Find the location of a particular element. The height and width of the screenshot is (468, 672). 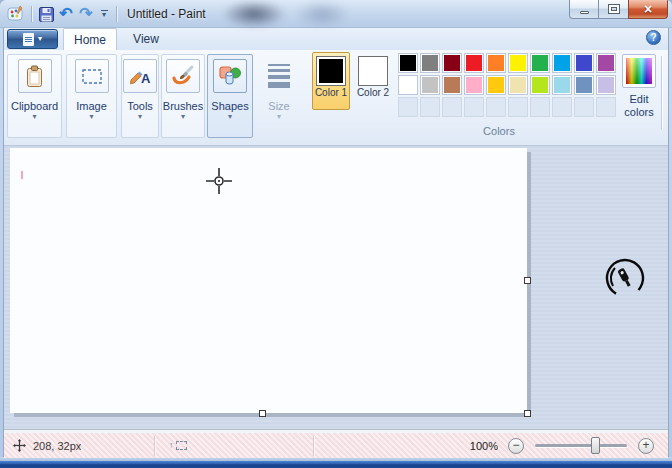

palette-color-ed1c24 is located at coordinates (474, 63).